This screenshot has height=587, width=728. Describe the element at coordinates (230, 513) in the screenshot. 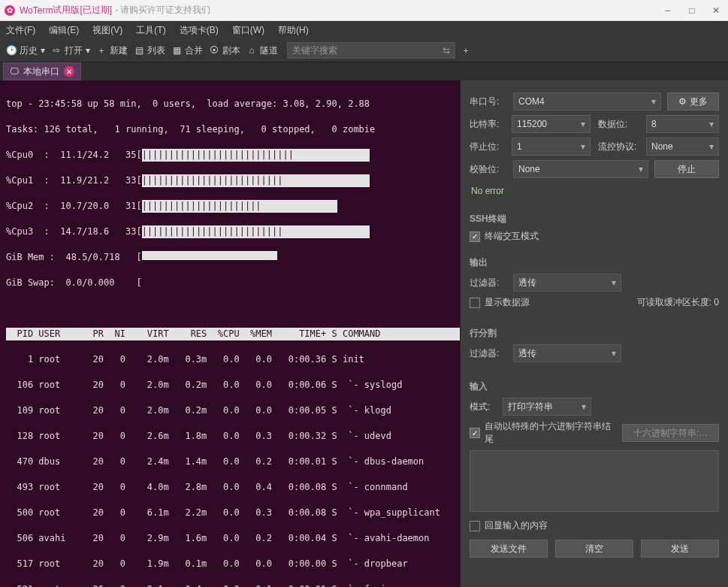

I see `process-row: 500 root 20 0 6.1m 2.2m 0.0 0.3 0:00.08 …` at that location.